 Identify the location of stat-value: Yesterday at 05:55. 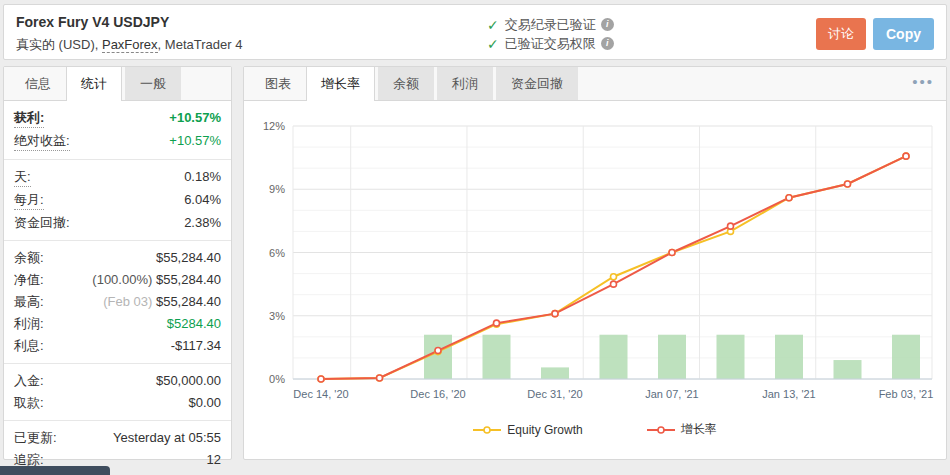
(167, 438).